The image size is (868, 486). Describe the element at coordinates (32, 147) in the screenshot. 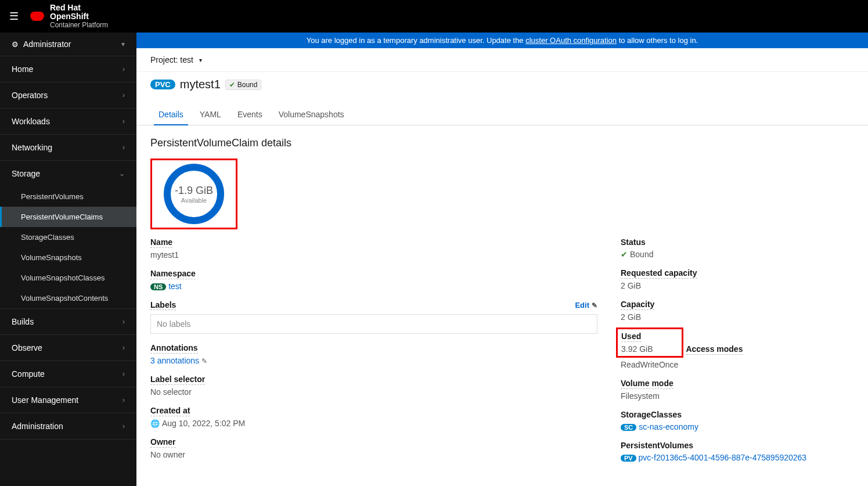

I see `nav-networking-label: Networking` at that location.